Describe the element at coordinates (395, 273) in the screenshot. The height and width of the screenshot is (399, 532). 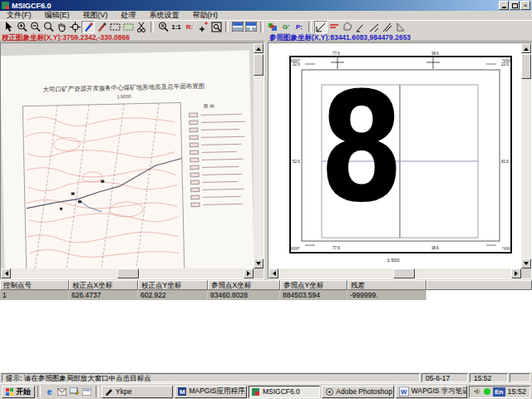
I see `right-horizontal-scrollbar` at that location.